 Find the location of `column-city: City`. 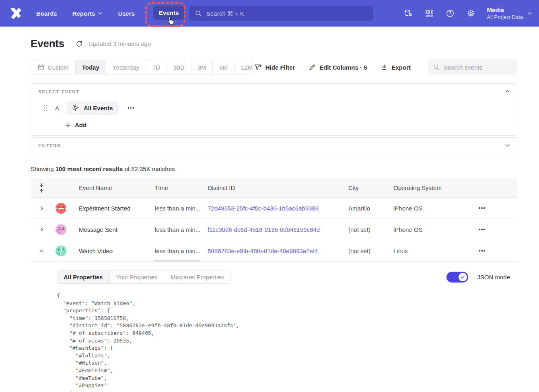

column-city: City is located at coordinates (371, 188).